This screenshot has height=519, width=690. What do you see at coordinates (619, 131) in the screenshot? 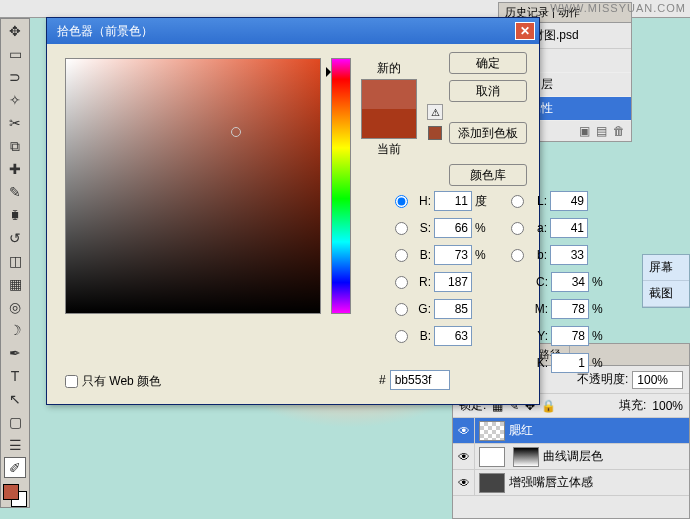
I see `trash-icon: 🗑` at bounding box center [619, 131].